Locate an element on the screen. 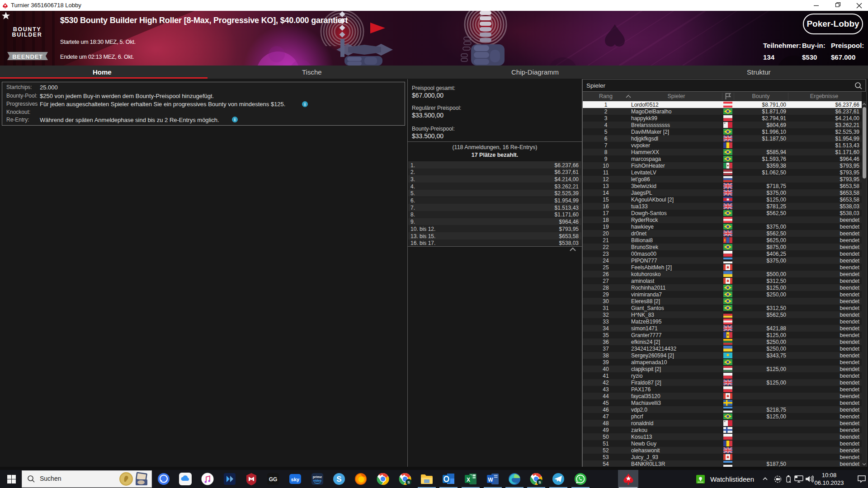 This screenshot has height=488, width=868. svg-text: sky is located at coordinates (296, 479).